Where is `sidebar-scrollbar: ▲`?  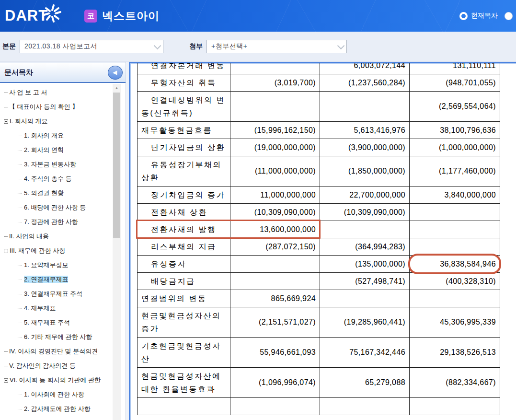 sidebar-scrollbar: ▲ is located at coordinates (117, 252).